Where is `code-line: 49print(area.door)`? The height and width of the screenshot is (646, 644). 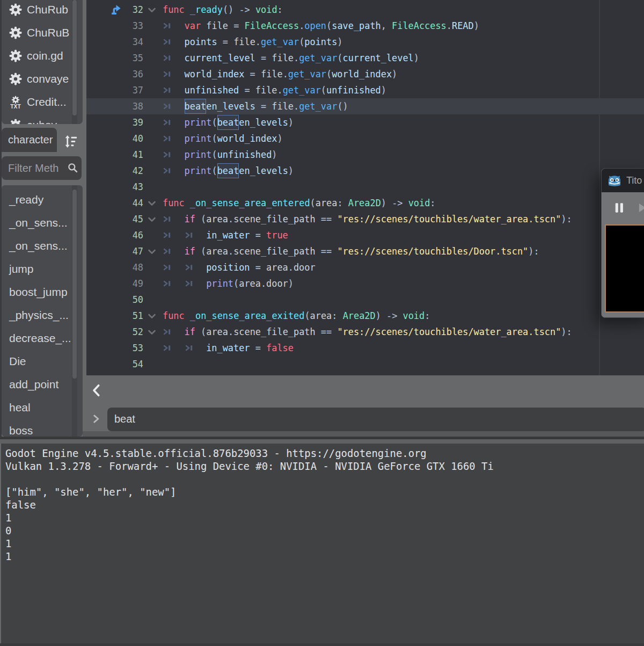
code-line: 49print(area.door) is located at coordinates (365, 284).